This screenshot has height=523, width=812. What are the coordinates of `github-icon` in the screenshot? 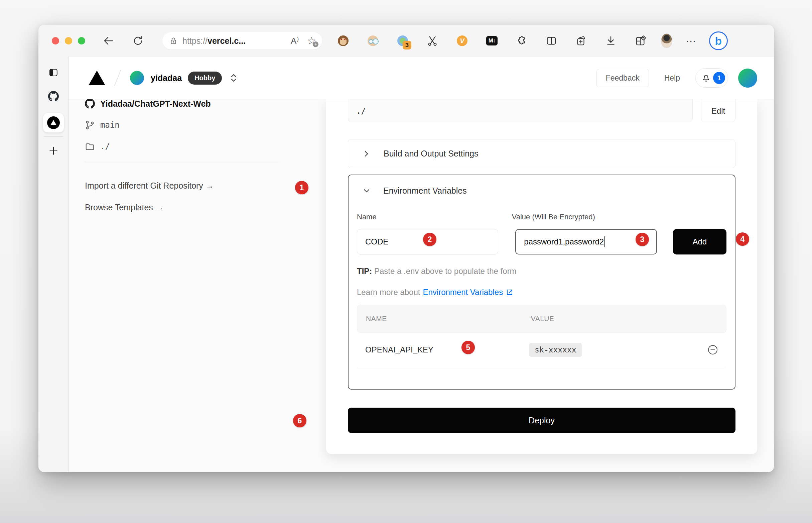 It's located at (90, 104).